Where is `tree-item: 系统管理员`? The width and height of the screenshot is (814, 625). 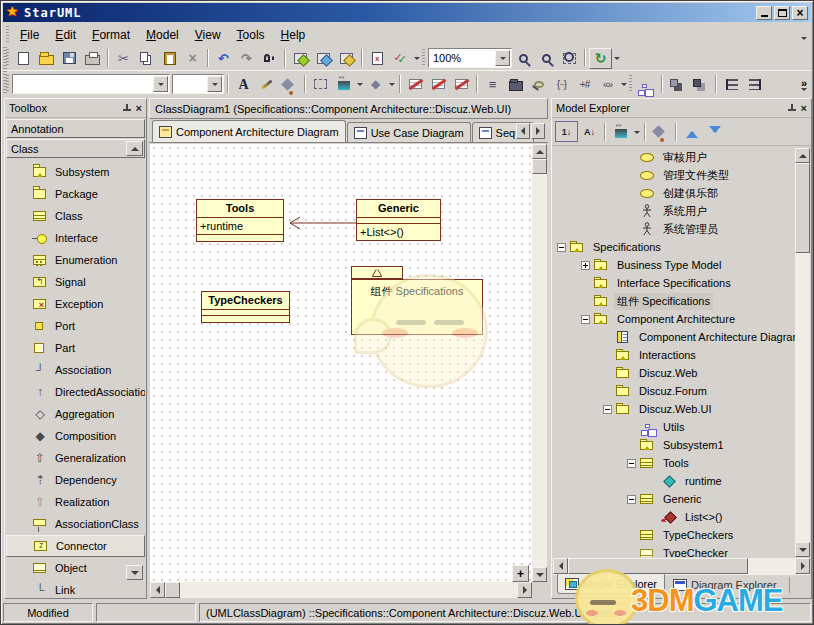
tree-item: 系统管理员 is located at coordinates (674, 229).